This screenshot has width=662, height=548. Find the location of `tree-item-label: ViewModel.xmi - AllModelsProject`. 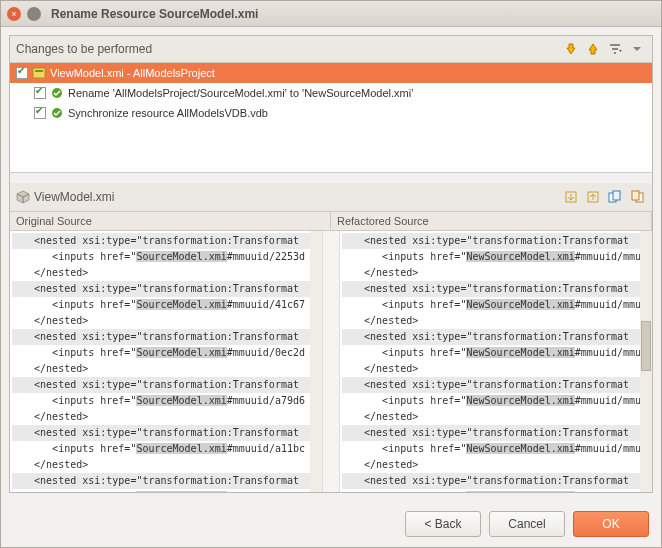

tree-item-label: ViewModel.xmi - AllModelsProject is located at coordinates (132, 73).